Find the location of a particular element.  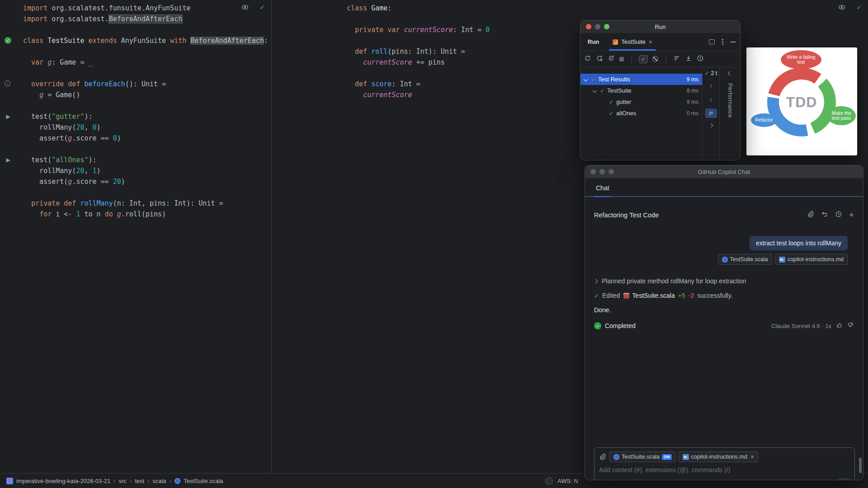

test-tree-row: ✓allOnes0 ms is located at coordinates (641, 113).